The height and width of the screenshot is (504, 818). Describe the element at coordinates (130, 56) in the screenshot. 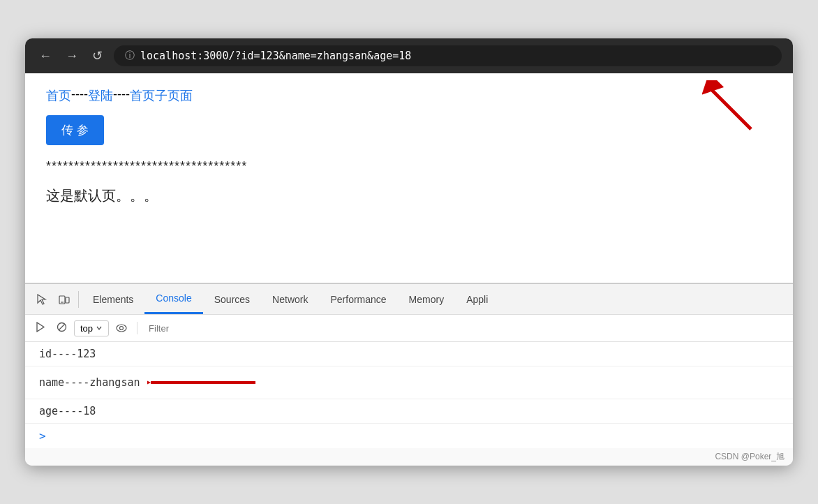

I see `info-icon: ⓘ` at that location.